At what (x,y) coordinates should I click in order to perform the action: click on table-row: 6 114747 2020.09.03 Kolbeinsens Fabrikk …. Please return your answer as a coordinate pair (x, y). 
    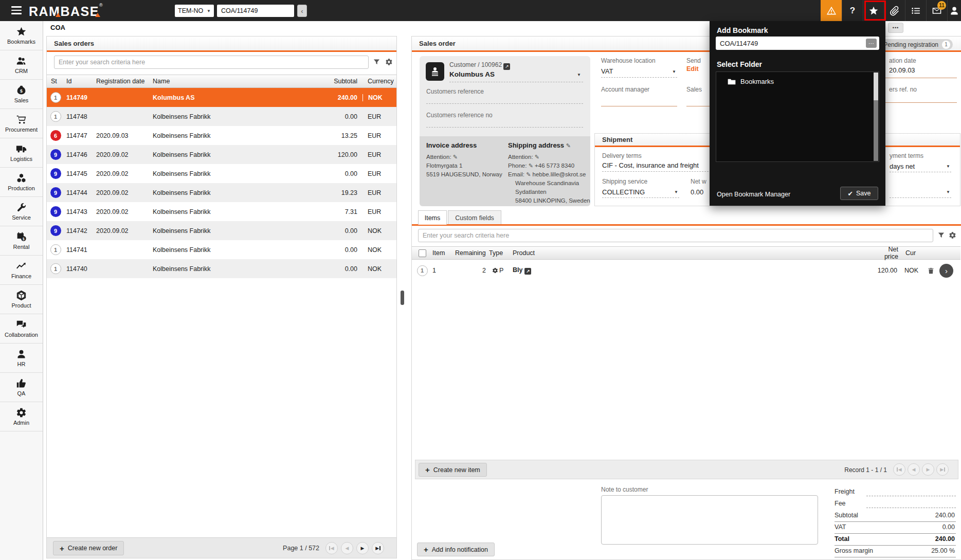
    Looking at the image, I should click on (222, 136).